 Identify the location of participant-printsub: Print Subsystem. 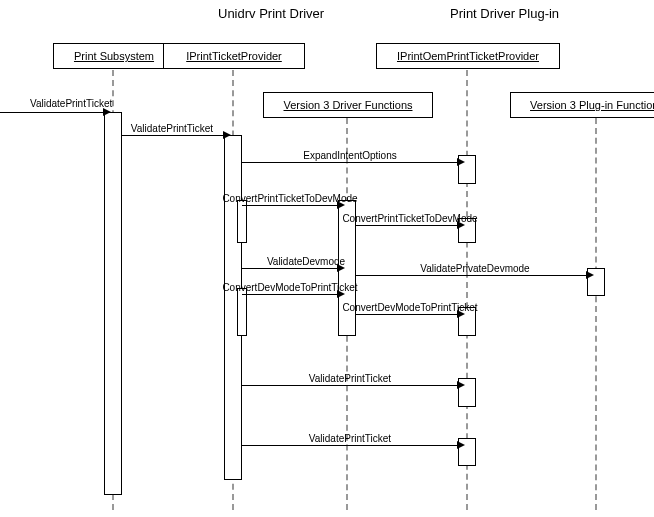
(114, 56).